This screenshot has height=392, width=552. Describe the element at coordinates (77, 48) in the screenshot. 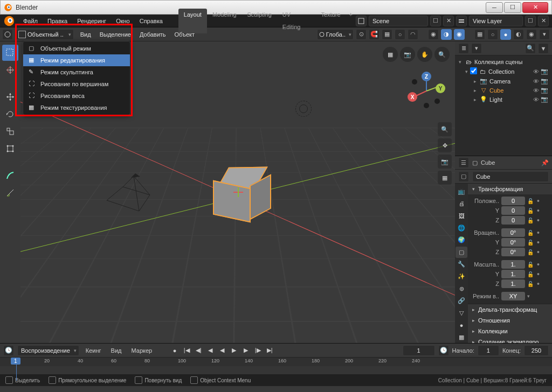

I see `mode-object: ▢Объектный режим` at that location.